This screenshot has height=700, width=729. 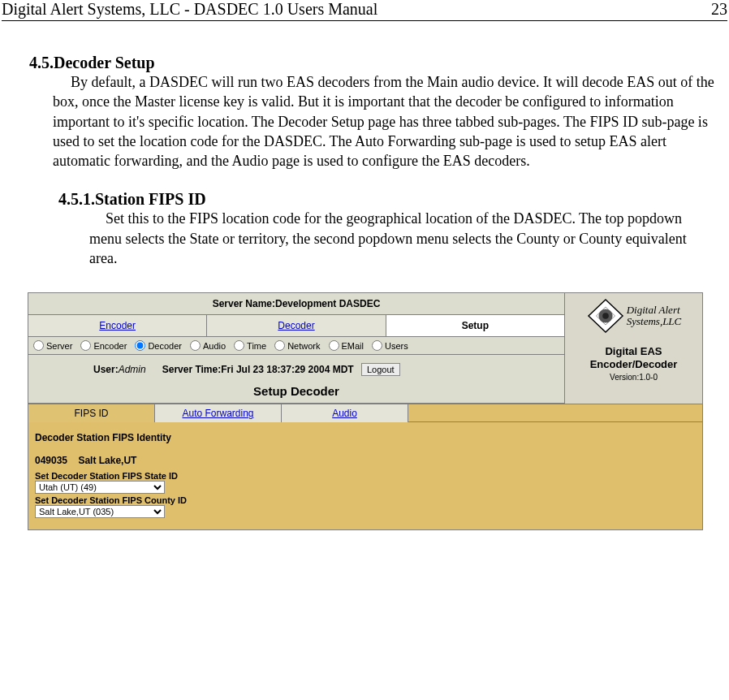 I want to click on user-label: User:, so click(x=106, y=369).